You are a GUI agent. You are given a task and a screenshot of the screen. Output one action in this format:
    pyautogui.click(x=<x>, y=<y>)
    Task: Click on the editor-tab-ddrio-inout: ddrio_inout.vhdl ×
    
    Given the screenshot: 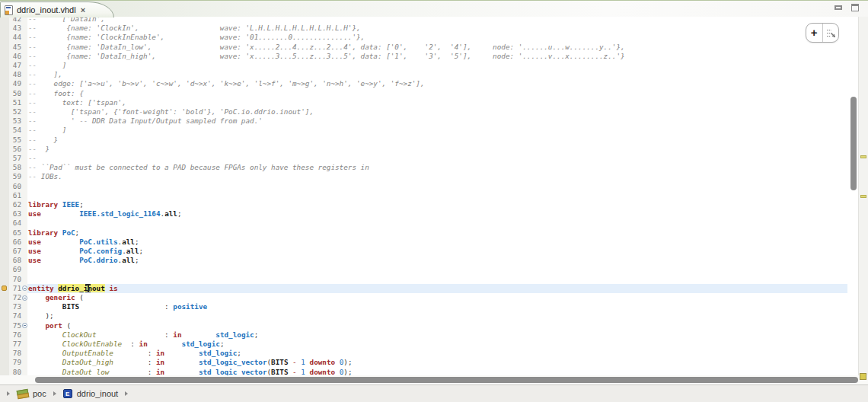 What is the action you would take?
    pyautogui.click(x=57, y=9)
    